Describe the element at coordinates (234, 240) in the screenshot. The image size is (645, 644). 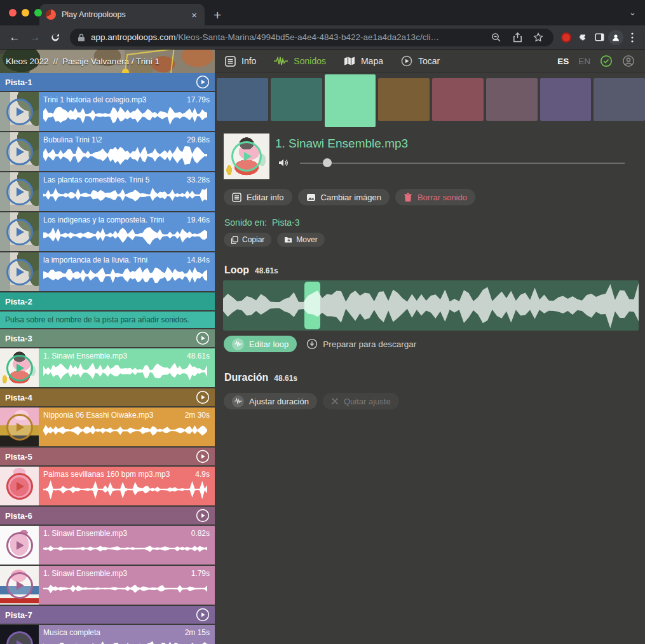
I see `copy-icon` at that location.